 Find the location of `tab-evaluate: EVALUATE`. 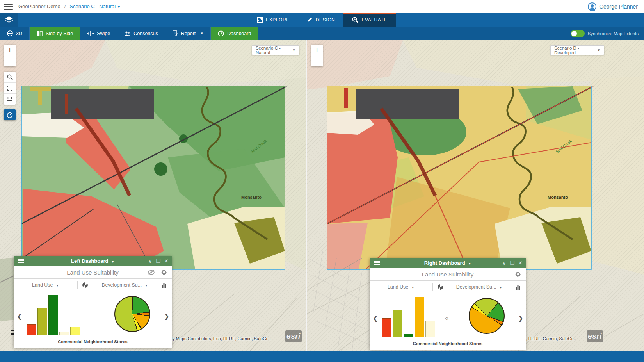

tab-evaluate: EVALUATE is located at coordinates (370, 20).